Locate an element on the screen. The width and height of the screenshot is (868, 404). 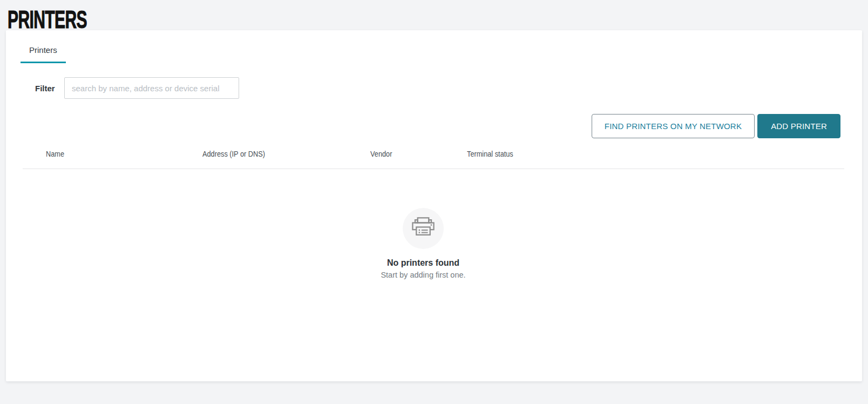
filter-search-input is located at coordinates (152, 88).